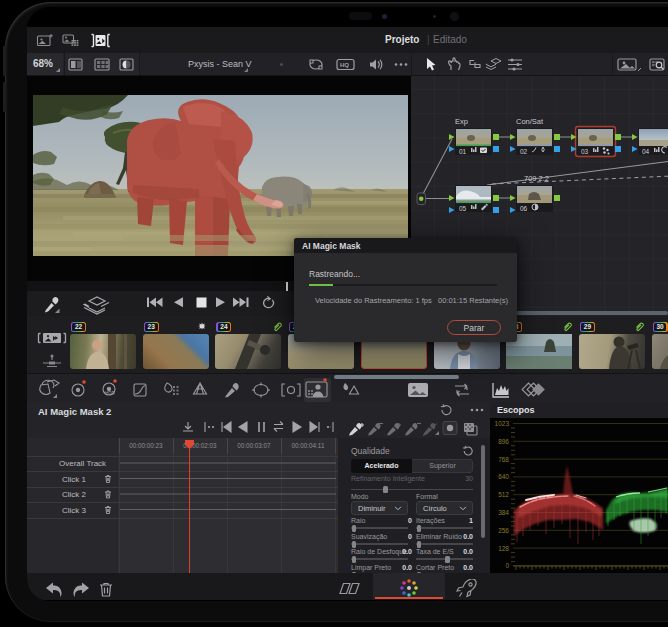 The width and height of the screenshot is (668, 627). I want to click on svg-text: 00:00:04:11, so click(308, 446).